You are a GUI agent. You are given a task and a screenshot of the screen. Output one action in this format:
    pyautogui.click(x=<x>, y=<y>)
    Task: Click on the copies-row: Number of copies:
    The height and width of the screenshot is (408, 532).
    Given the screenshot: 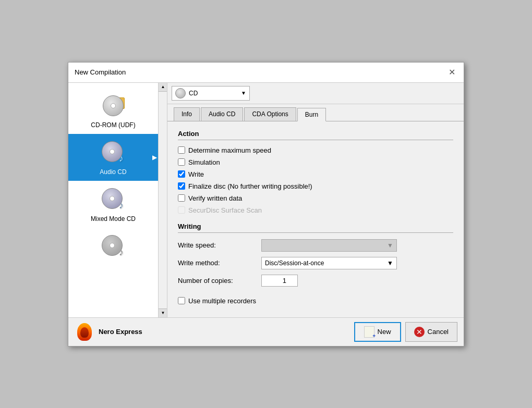 What is the action you would take?
    pyautogui.click(x=316, y=280)
    